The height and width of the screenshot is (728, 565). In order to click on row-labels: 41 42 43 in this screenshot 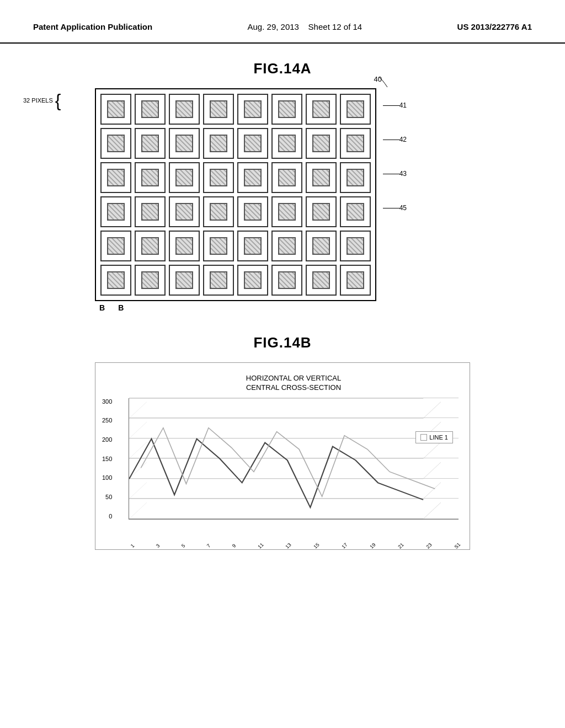, I will do `click(395, 195)`.